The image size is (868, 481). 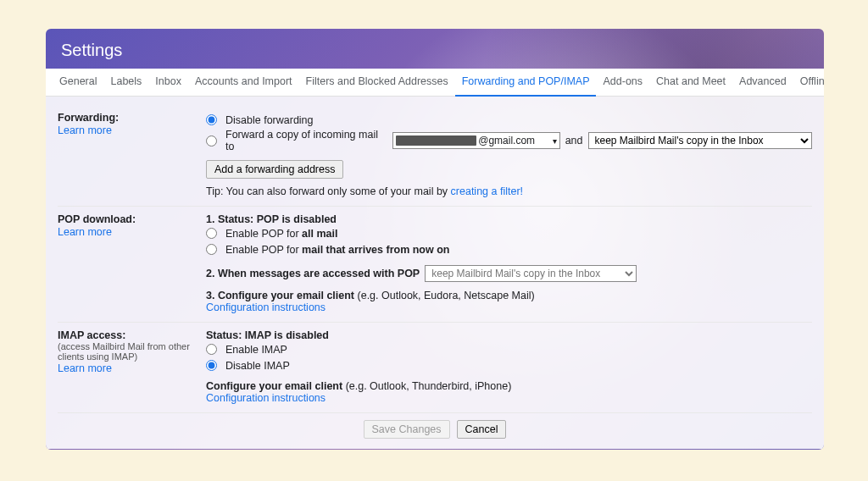 What do you see at coordinates (313, 274) in the screenshot?
I see `pop-when-label: 2. When messages are accessed with POP` at bounding box center [313, 274].